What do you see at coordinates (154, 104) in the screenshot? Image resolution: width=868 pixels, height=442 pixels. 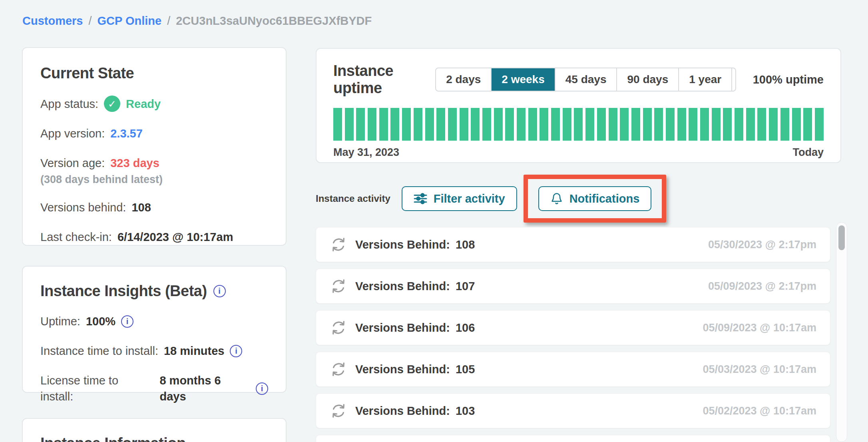 I see `app-status-row: App status: ✓ Ready` at bounding box center [154, 104].